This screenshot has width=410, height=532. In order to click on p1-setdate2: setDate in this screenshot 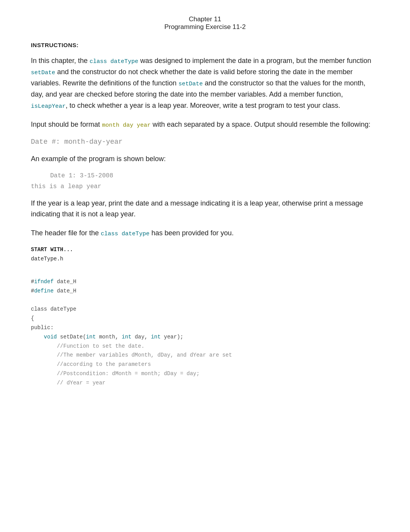, I will do `click(191, 84)`.